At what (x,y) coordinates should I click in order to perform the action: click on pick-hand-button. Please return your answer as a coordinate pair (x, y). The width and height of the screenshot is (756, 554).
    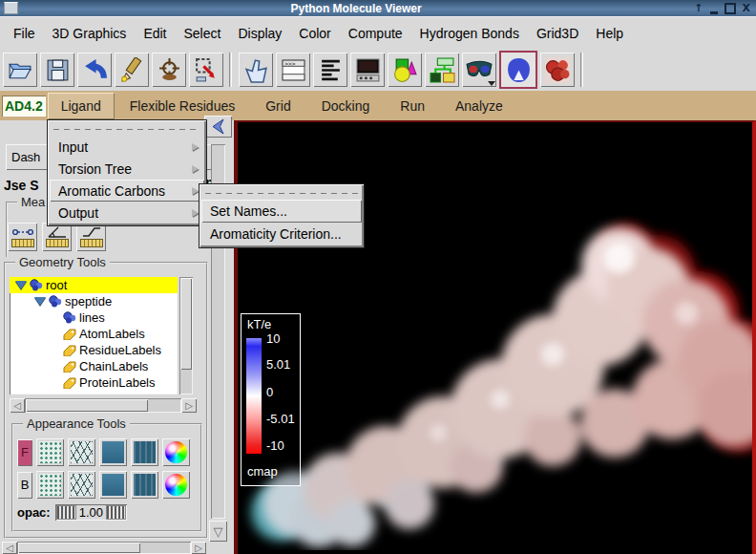
    Looking at the image, I should click on (256, 70).